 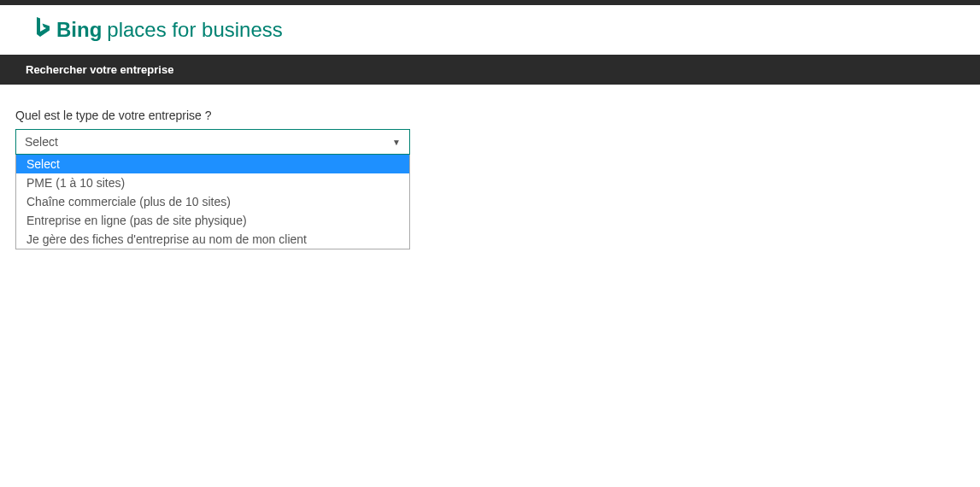 What do you see at coordinates (490, 70) in the screenshot?
I see `page-subheader: Rechercher votre entreprise` at bounding box center [490, 70].